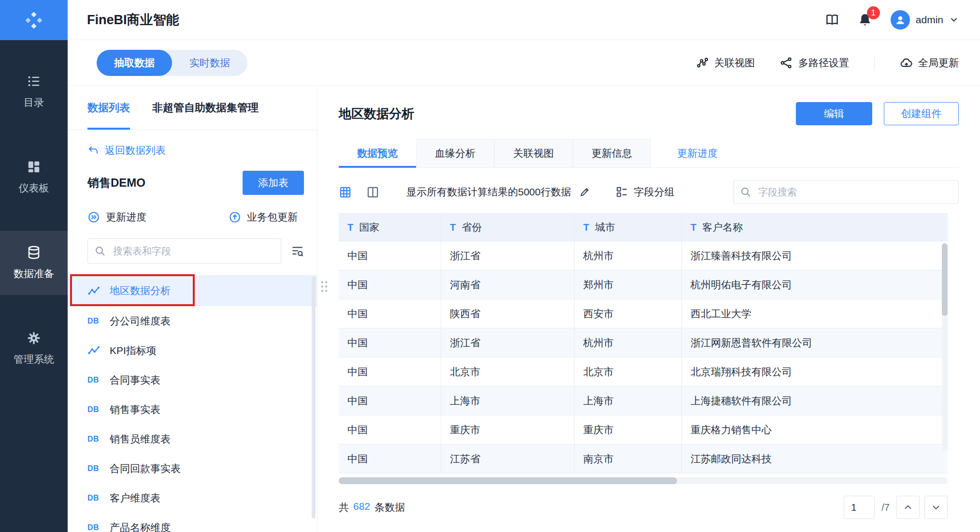  Describe the element at coordinates (273, 217) in the screenshot. I see `package-update-label: 业务包更新` at that location.